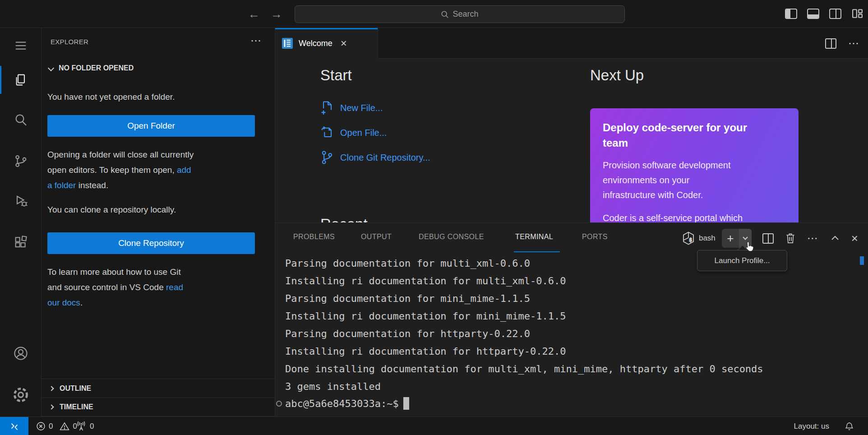 The image size is (868, 435). I want to click on panel-tab-terminal: TERMINAL, so click(534, 237).